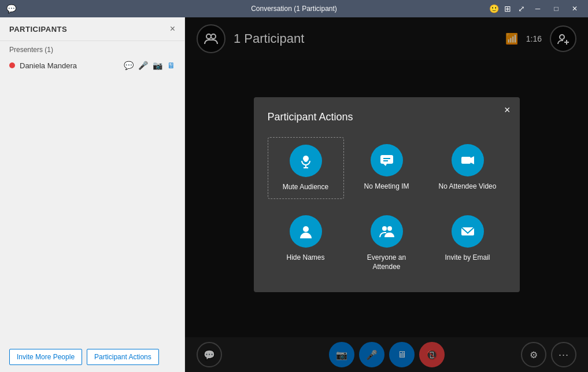 The image size is (588, 372). Describe the element at coordinates (387, 263) in the screenshot. I see `everyone-attendee-label: Everyone an Attendee` at that location.